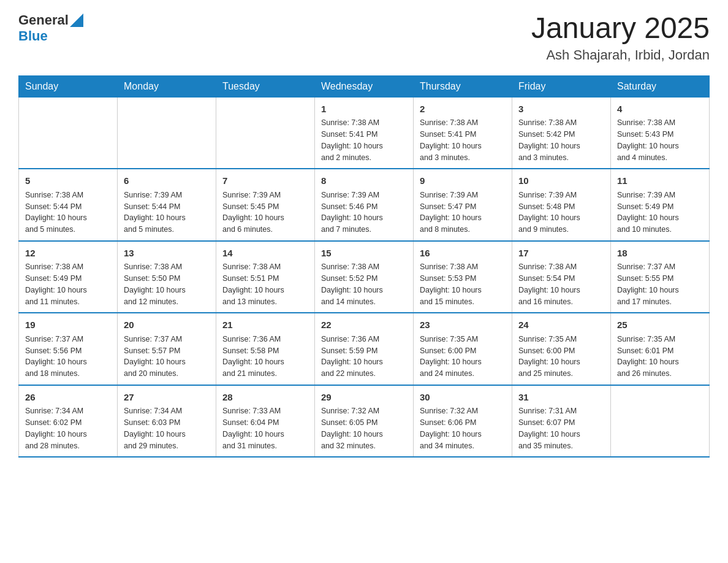 This screenshot has width=728, height=563. I want to click on day-number: 5, so click(68, 182).